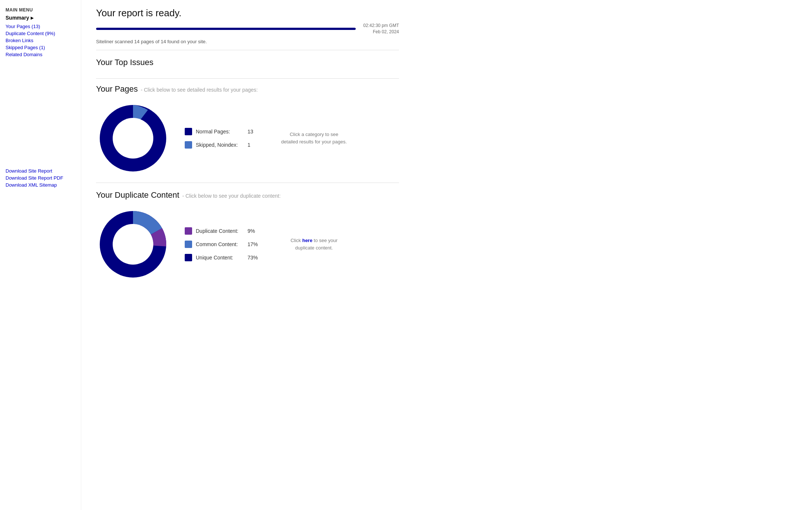 The image size is (812, 510). Describe the element at coordinates (248, 134) in the screenshot. I see `pages-section: Your Pages - Click below to see detailed…` at that location.